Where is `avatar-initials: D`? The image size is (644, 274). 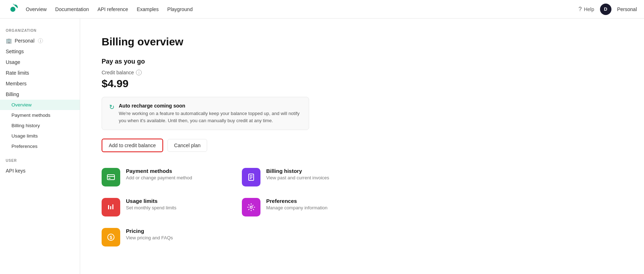 avatar-initials: D is located at coordinates (605, 9).